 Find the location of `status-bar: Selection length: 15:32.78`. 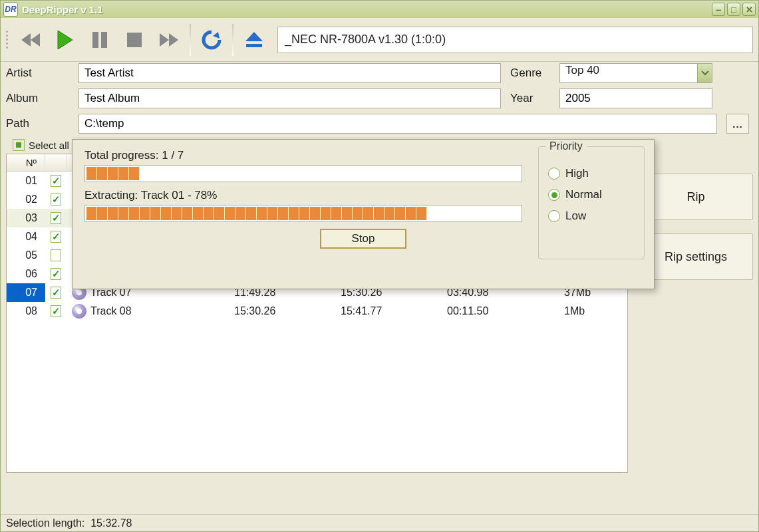

status-bar: Selection length: 15:32.78 is located at coordinates (379, 523).